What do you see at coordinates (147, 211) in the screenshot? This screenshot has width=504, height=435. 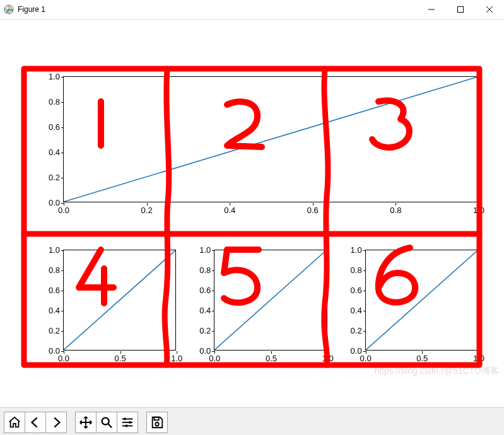 I see `axis-xtick-label: 0.2` at bounding box center [147, 211].